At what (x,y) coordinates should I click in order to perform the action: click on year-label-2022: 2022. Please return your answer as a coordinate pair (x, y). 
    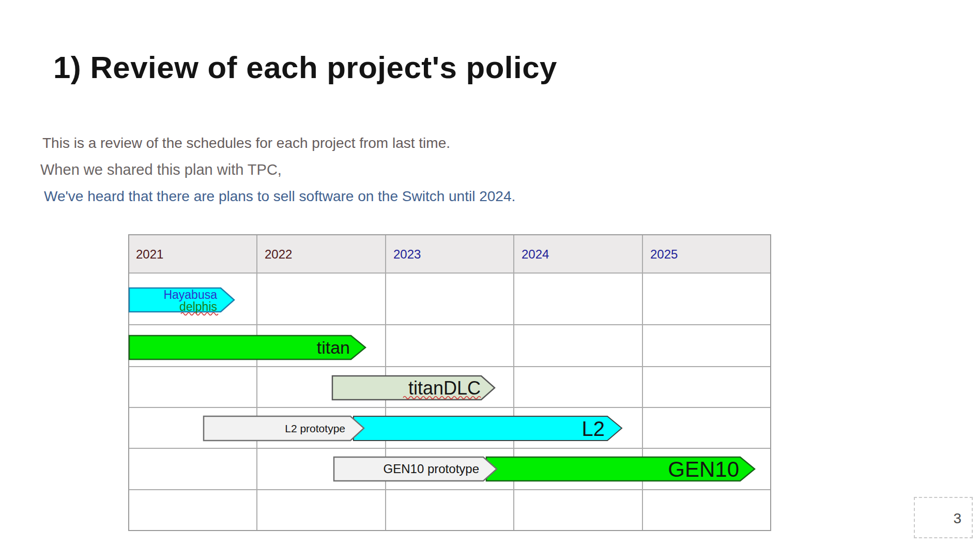
    Looking at the image, I should click on (278, 254).